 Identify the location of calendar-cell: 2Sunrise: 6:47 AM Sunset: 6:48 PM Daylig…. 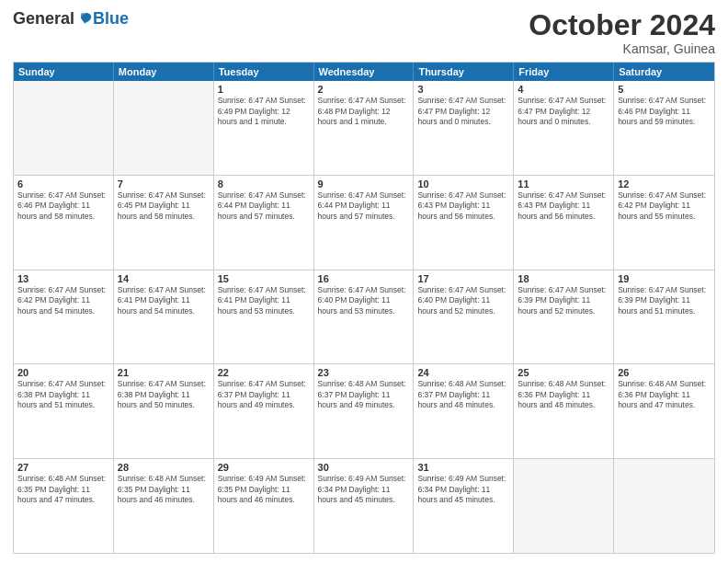
(364, 128).